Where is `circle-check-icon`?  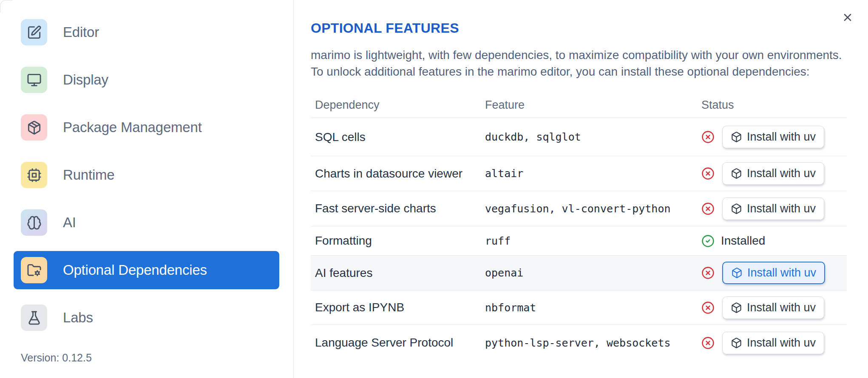 circle-check-icon is located at coordinates (708, 241).